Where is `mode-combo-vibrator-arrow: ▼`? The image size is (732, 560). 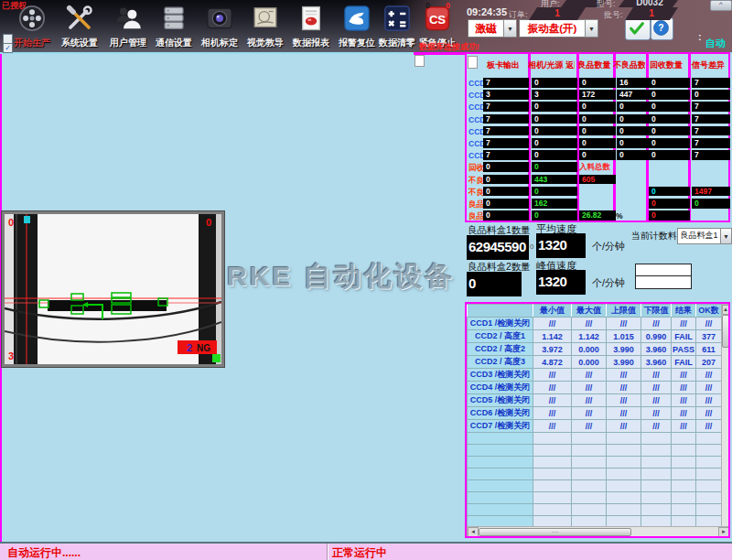
mode-combo-vibrator-arrow: ▼ is located at coordinates (591, 28).